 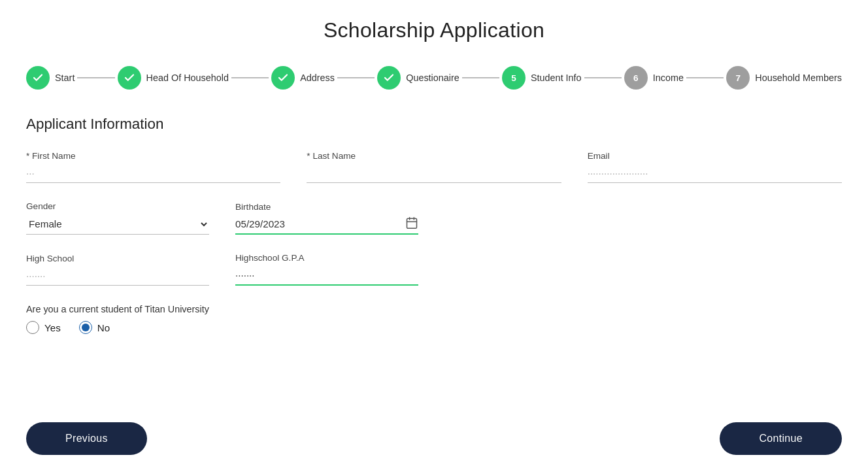 I want to click on step-icon-address, so click(x=283, y=78).